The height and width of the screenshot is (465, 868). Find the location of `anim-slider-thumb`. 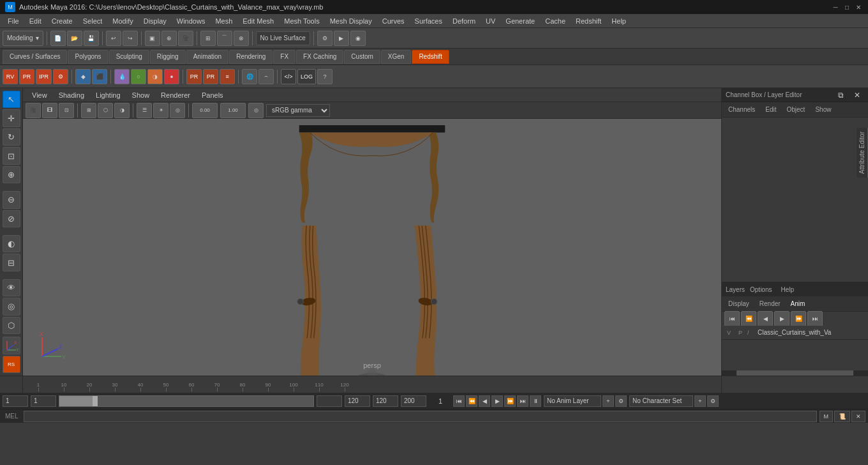

anim-slider-thumb is located at coordinates (95, 401).